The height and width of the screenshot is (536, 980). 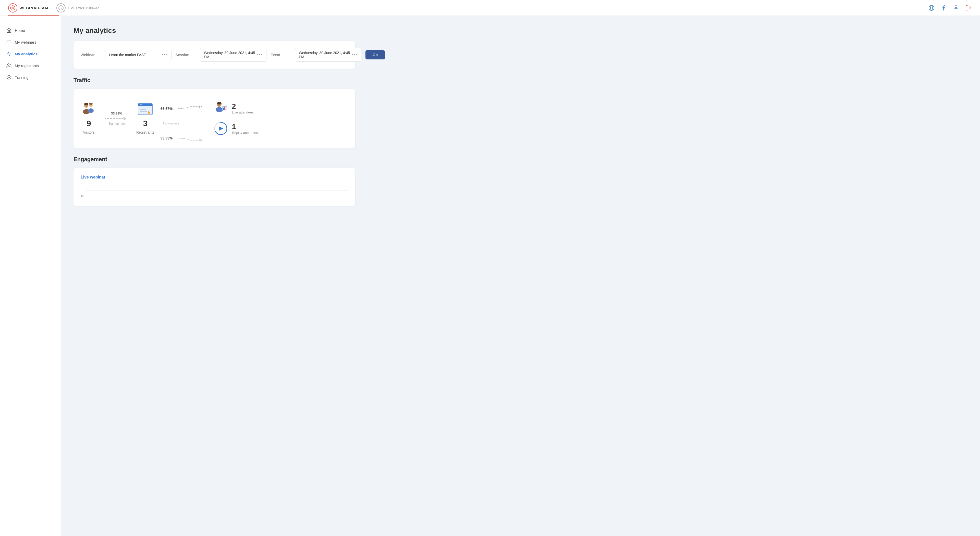 What do you see at coordinates (145, 132) in the screenshot?
I see `registrants-label: Registrants` at bounding box center [145, 132].